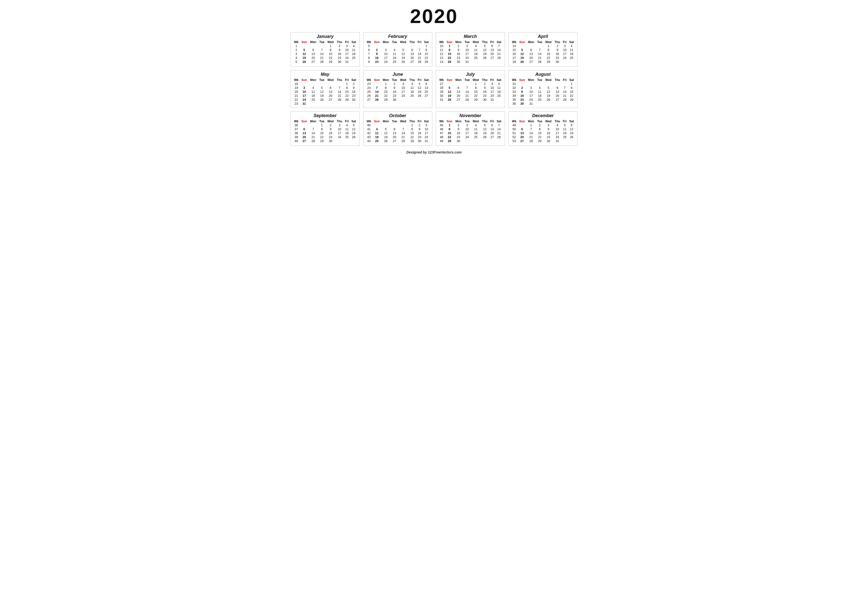 This screenshot has width=868, height=614. I want to click on day-cell: 17, so click(339, 133).